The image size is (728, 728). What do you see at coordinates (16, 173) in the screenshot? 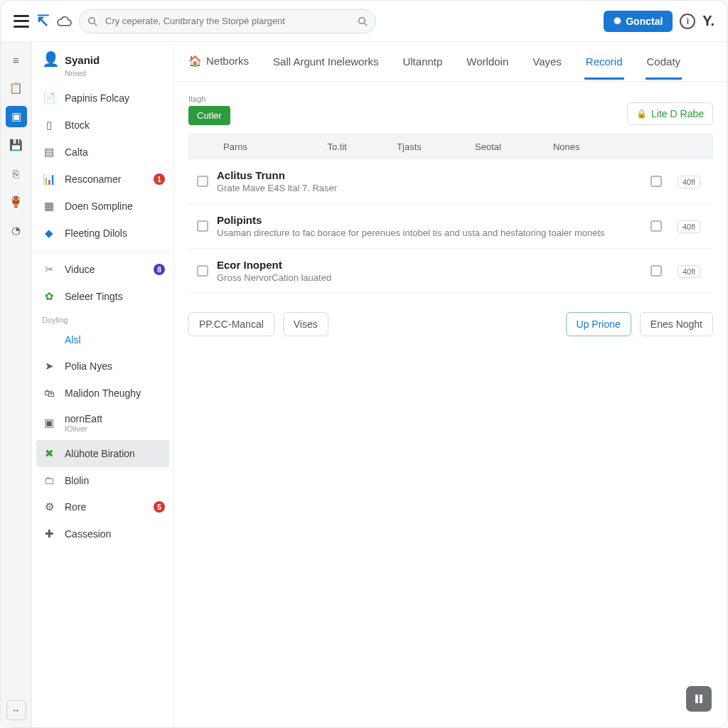
I see `rail-box-icon: ⎘` at bounding box center [16, 173].